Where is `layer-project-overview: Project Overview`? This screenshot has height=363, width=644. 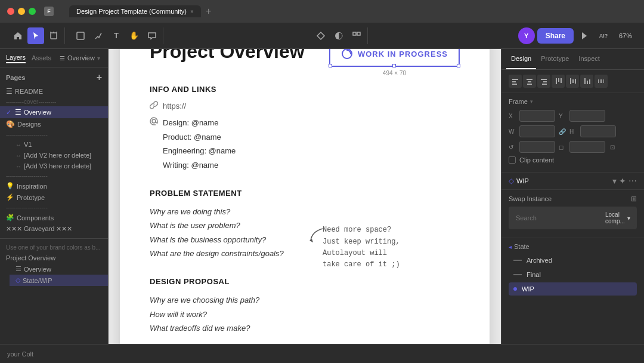 layer-project-overview: Project Overview is located at coordinates (54, 258).